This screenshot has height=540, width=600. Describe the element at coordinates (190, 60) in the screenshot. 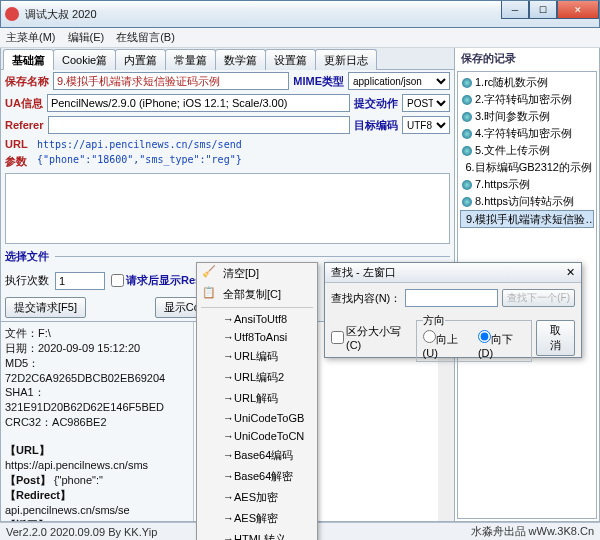

I see `tab-3: 常量篇` at that location.